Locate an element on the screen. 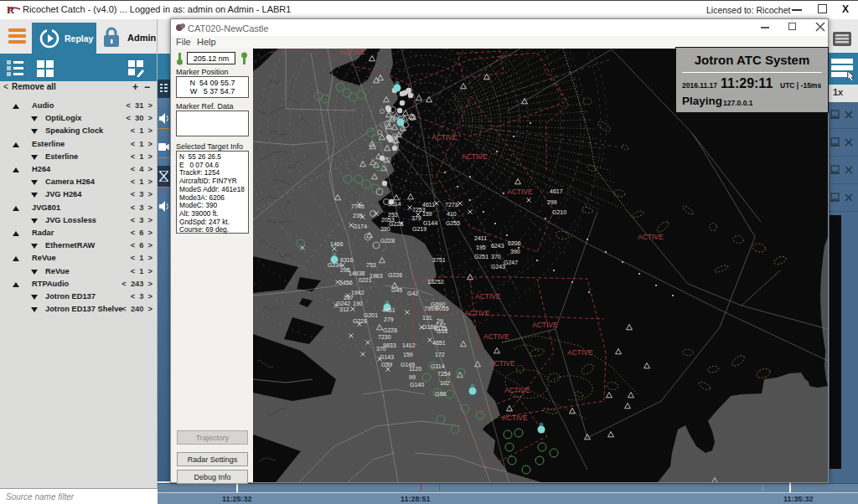 This screenshot has width=858, height=504. svg-text: G247 is located at coordinates (511, 263).